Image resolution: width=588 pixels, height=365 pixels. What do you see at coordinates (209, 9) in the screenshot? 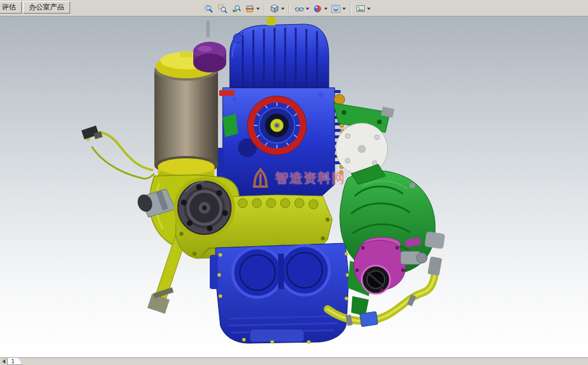
I see `zoom-to-fit-button` at bounding box center [209, 9].